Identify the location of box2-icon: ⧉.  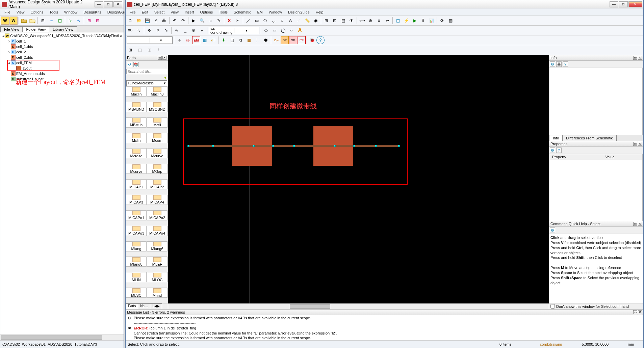
(240, 40).